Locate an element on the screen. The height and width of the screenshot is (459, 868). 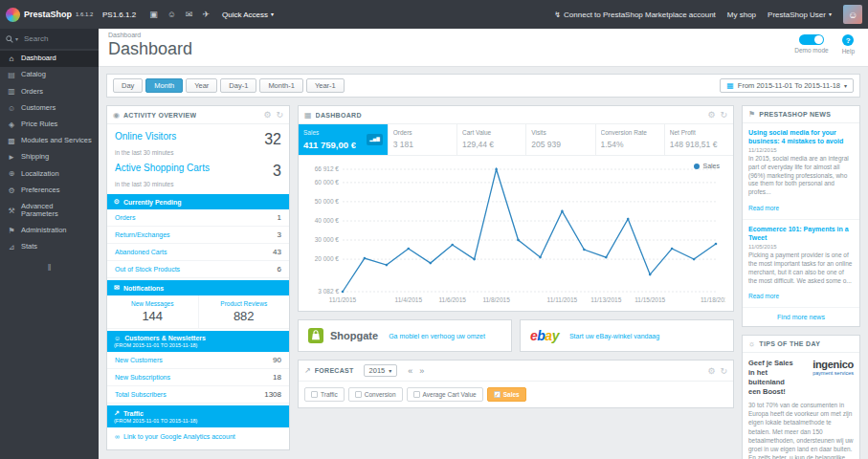
product-reviews-cell: Product Reviews 882 is located at coordinates (244, 312).